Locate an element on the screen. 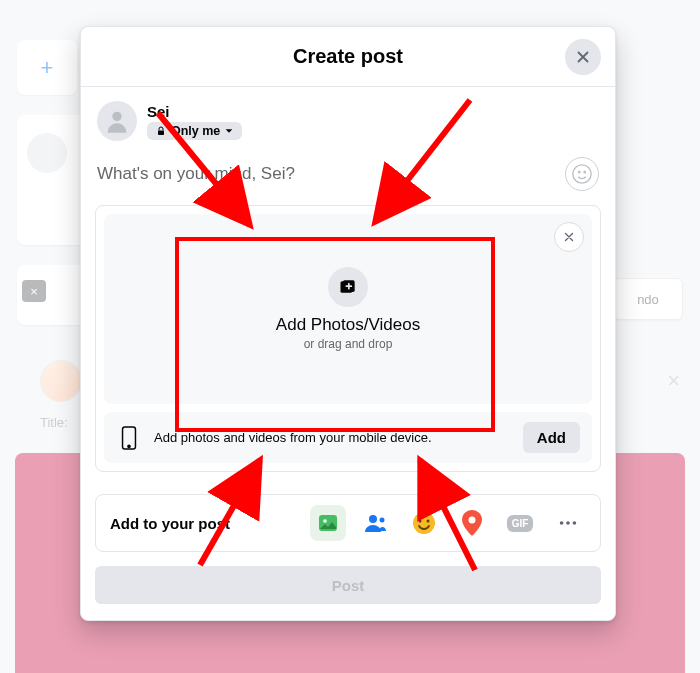 This screenshot has height=673, width=700. more-icon is located at coordinates (568, 523).